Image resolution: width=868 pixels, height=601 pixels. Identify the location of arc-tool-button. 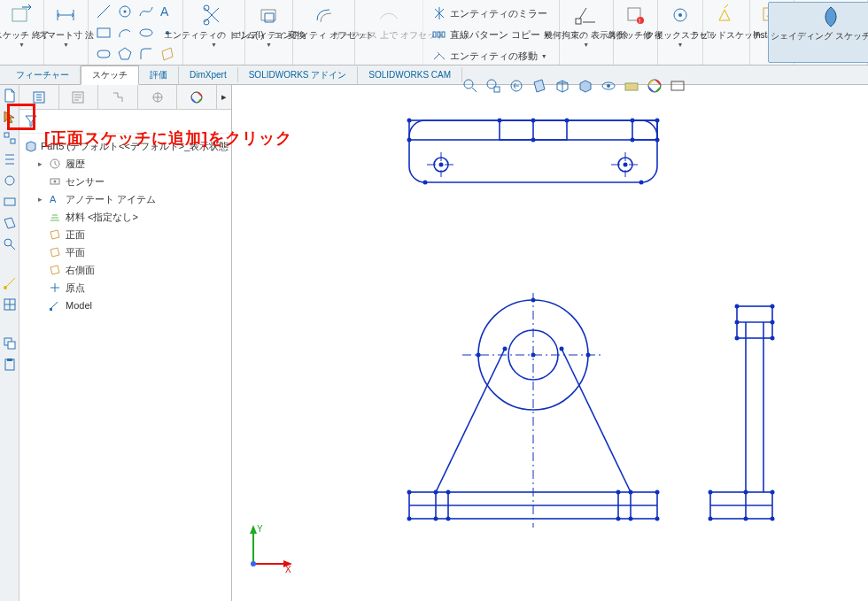
(125, 33).